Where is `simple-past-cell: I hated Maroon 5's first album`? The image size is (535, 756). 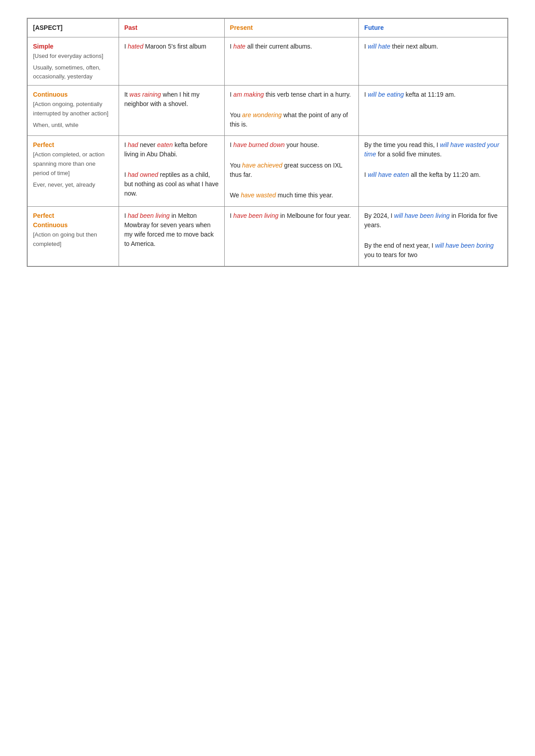 simple-past-cell: I hated Maroon 5's first album is located at coordinates (171, 61).